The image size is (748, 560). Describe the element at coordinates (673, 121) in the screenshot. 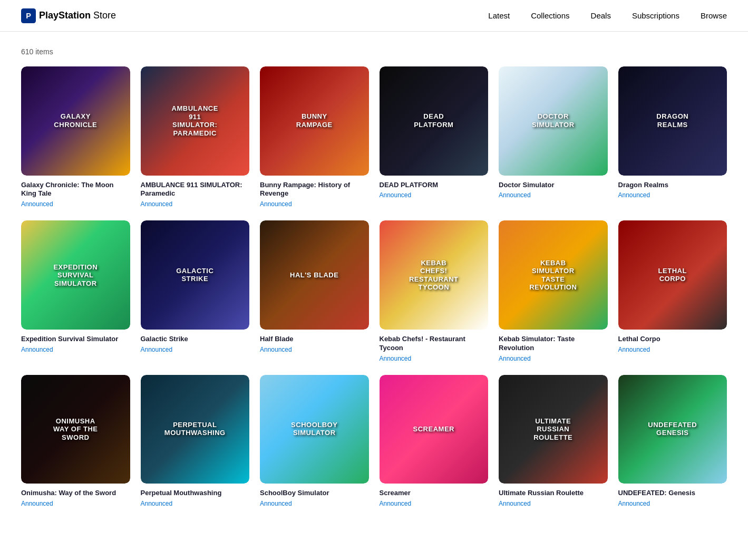

I see `thumb-overlay-label: Dragon Realms` at that location.